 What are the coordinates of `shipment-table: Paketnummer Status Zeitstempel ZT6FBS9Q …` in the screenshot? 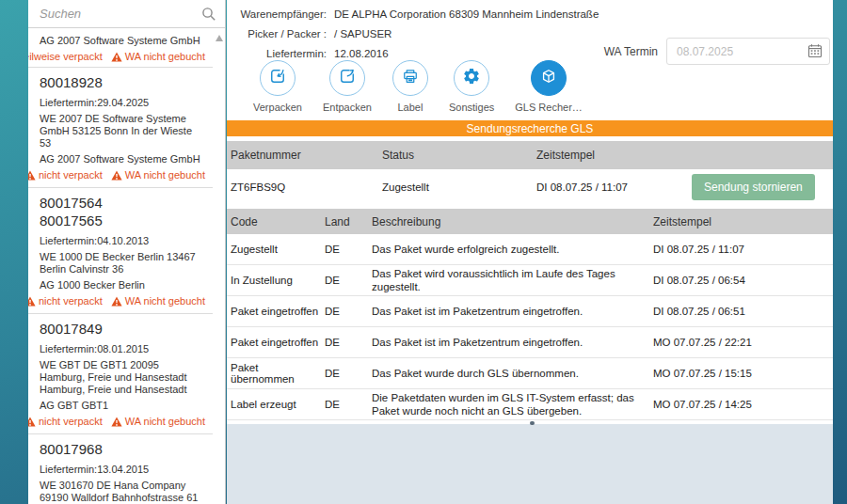 It's located at (530, 173).